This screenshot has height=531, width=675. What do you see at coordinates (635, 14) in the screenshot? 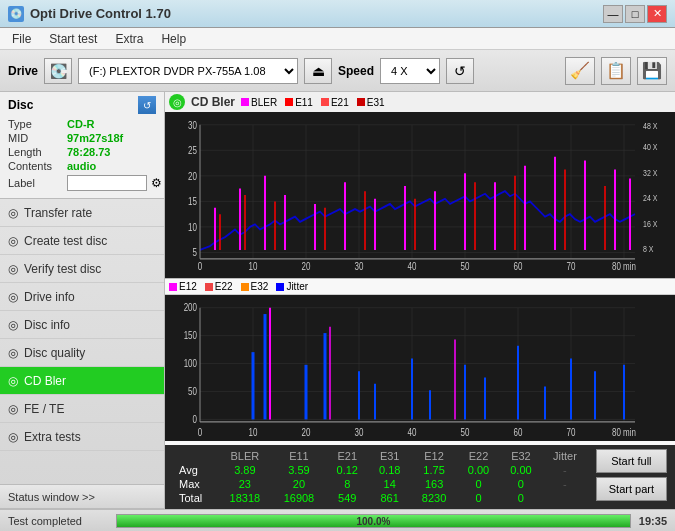
I see `window-controls: — □ ✕` at bounding box center [635, 14].